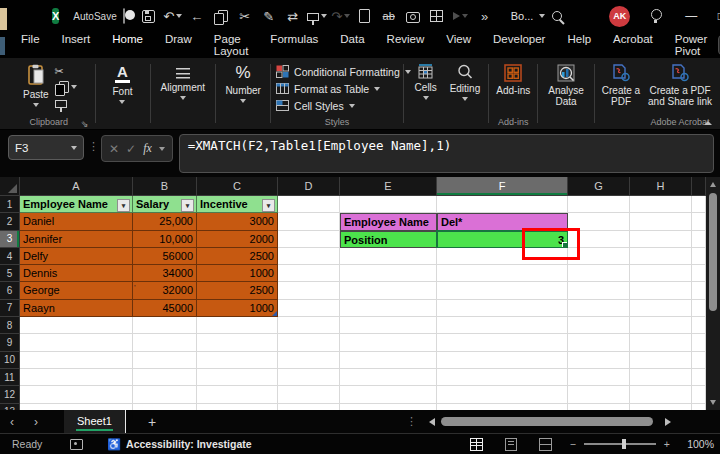 This screenshot has height=454, width=720. Describe the element at coordinates (165, 204) in the screenshot. I see `cell-B1: Salary▾` at that location.